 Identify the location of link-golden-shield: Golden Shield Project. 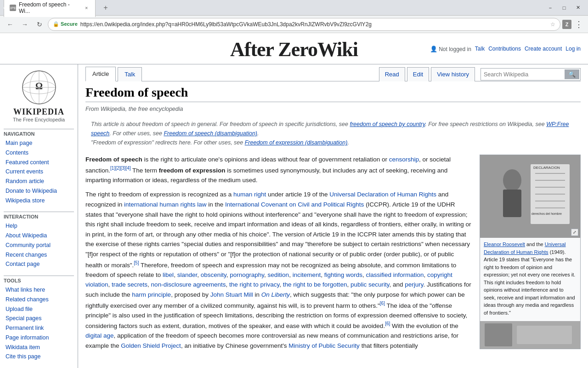
(151, 346).